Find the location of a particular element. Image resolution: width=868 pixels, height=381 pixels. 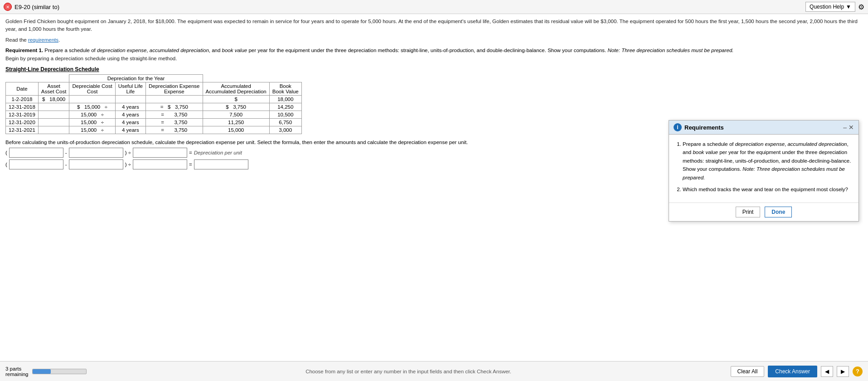

dep-per-unit-label: Depreciation per unit is located at coordinates (218, 153).